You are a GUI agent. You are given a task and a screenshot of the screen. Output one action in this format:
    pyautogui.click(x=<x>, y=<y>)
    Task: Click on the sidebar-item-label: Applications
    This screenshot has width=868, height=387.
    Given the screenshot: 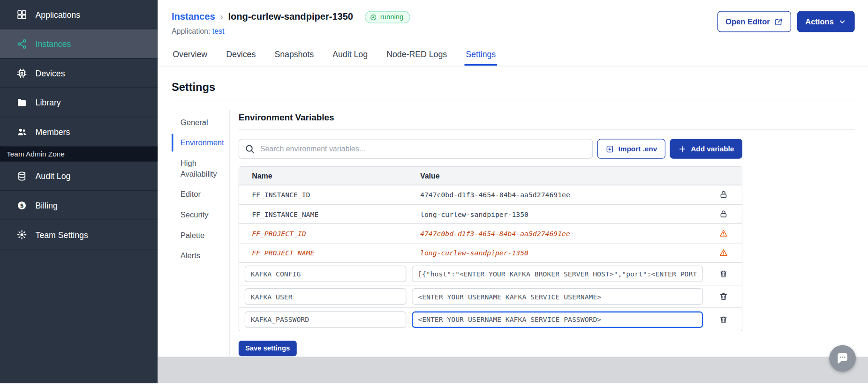 What is the action you would take?
    pyautogui.click(x=58, y=15)
    